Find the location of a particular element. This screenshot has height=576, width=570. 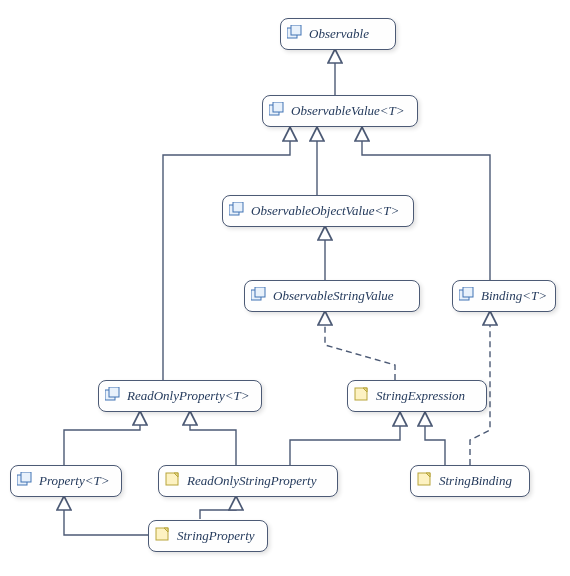

node-label: ObservableStringValue is located at coordinates (334, 296).